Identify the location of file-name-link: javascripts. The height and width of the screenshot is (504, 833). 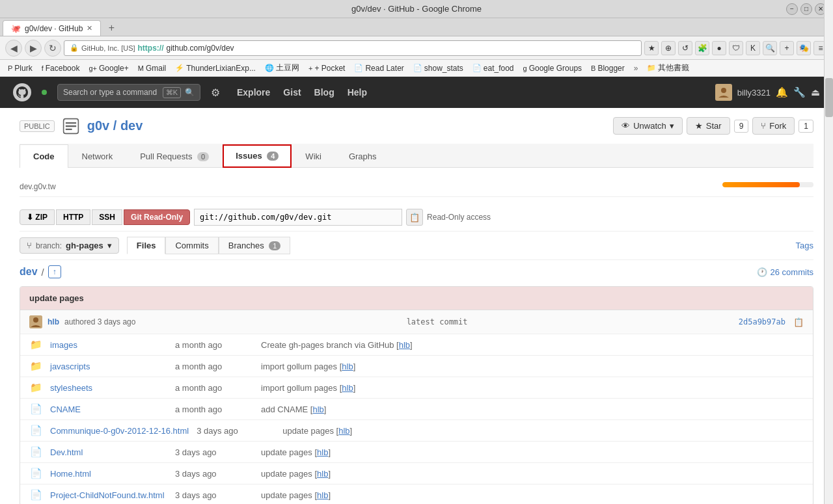
(109, 367).